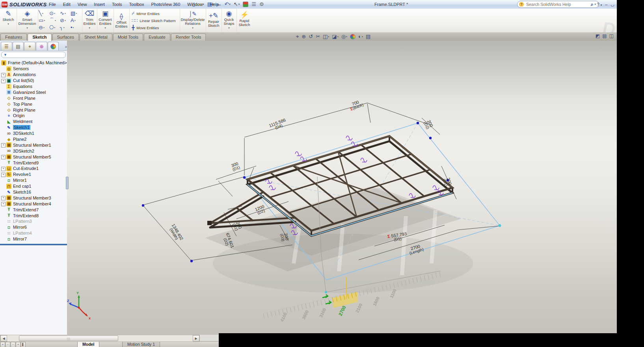  I want to click on zoom-to-fit-button: ⌖, so click(297, 37).